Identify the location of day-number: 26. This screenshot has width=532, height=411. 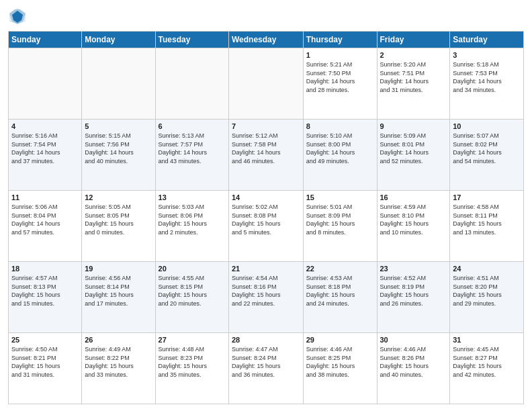
(118, 340).